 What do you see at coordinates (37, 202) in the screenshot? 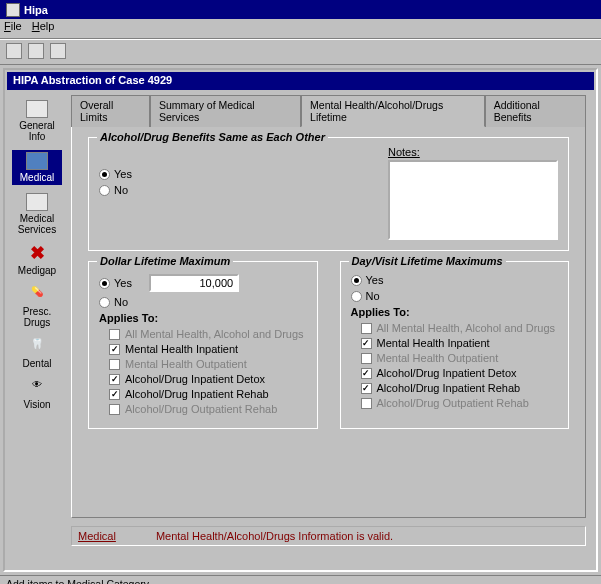
I see `medical-services-icon` at bounding box center [37, 202].